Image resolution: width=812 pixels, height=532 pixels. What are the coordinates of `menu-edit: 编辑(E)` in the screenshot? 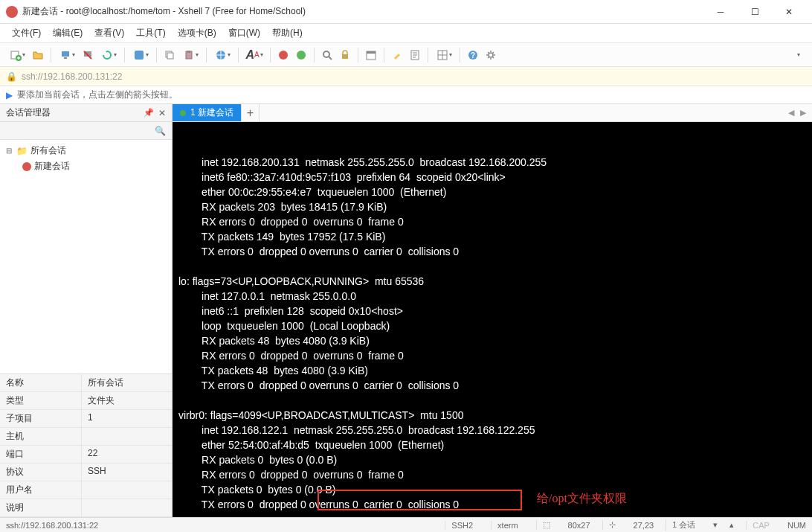 It's located at (68, 33).